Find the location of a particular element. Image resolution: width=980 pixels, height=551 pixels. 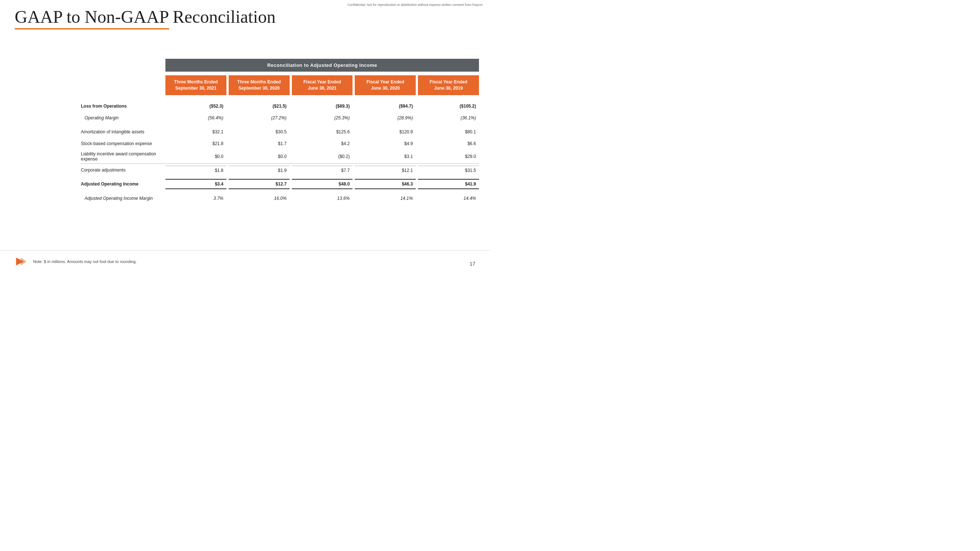

cell-om-1: (27.2%) is located at coordinates (259, 118).